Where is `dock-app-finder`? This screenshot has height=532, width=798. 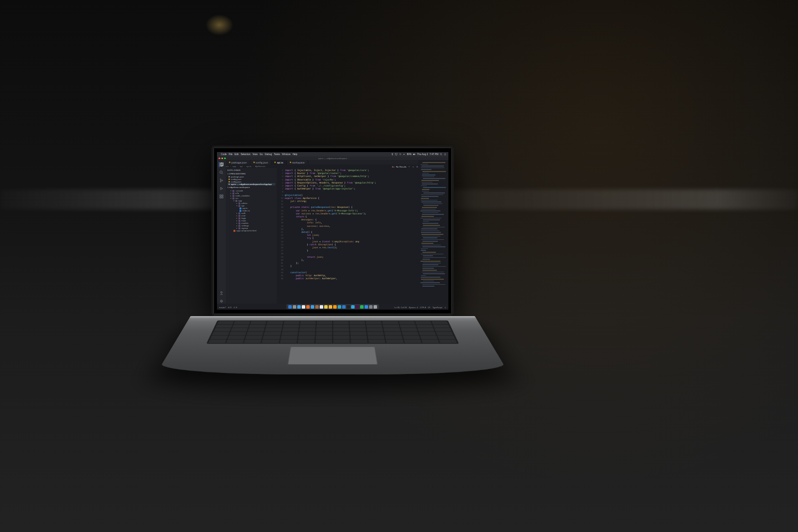 dock-app-finder is located at coordinates (290, 307).